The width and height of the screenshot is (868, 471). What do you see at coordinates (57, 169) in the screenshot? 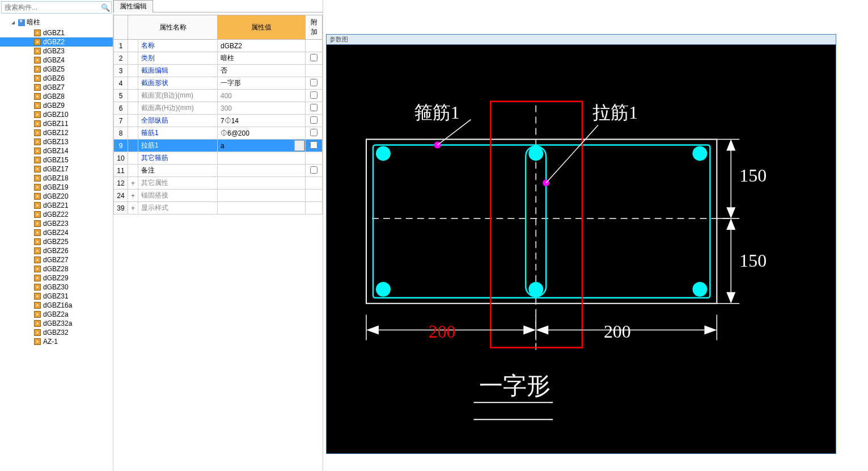
I see `tree-item: dGBZ17` at bounding box center [57, 169].